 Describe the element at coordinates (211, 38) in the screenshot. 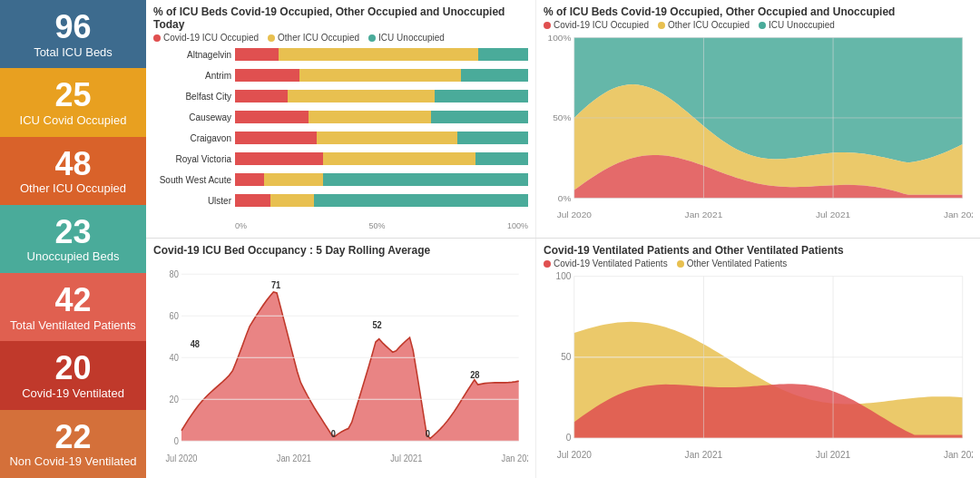

I see `legend-label: Covid-19 ICU Occupied` at that location.